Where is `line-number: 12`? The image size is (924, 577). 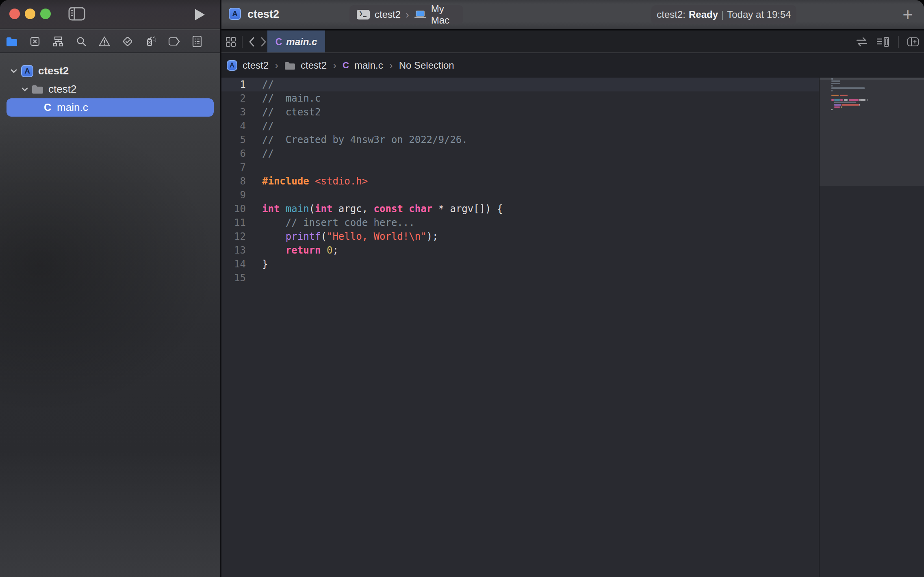 line-number: 12 is located at coordinates (234, 236).